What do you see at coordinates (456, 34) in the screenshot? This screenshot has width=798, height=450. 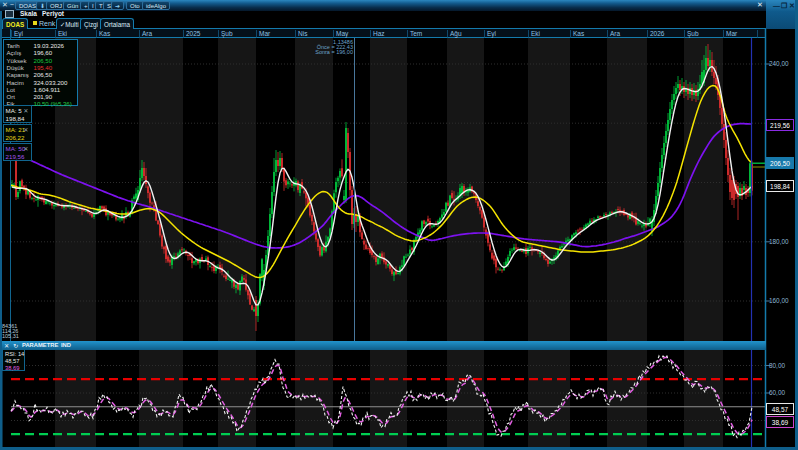 I see `svg-text: Ağu` at bounding box center [456, 34].